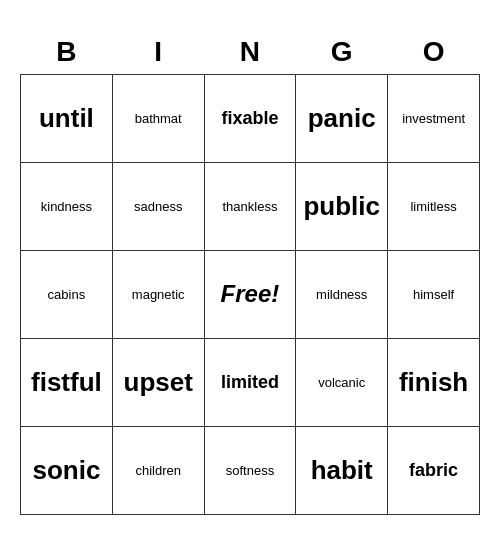 This screenshot has width=500, height=544. Describe the element at coordinates (434, 470) in the screenshot. I see `bingo-cell-r4-c4: fabric` at that location.